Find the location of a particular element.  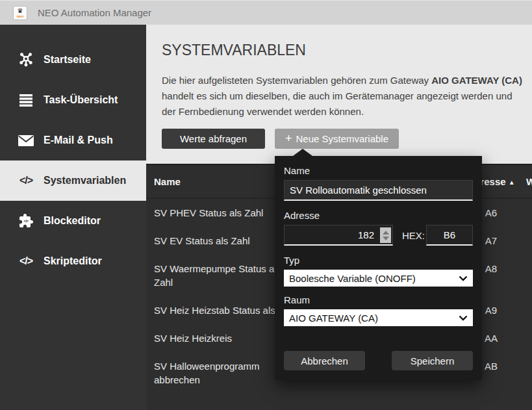

stepper-down-icon is located at coordinates (386, 238).